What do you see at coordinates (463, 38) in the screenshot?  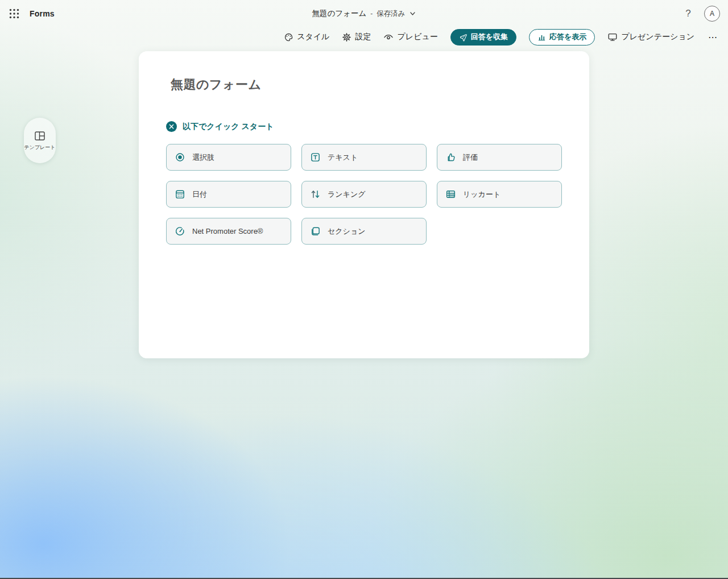 I see `send-icon` at bounding box center [463, 38].